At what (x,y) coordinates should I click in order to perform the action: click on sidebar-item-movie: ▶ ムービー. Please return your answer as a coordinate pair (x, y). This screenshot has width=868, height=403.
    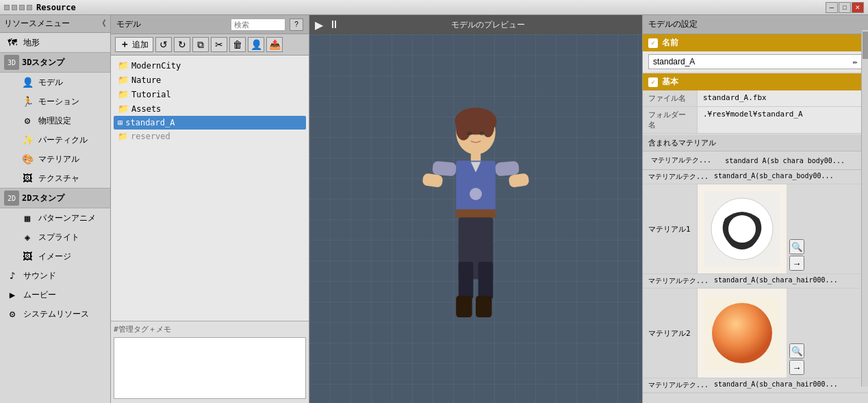
    Looking at the image, I should click on (55, 295).